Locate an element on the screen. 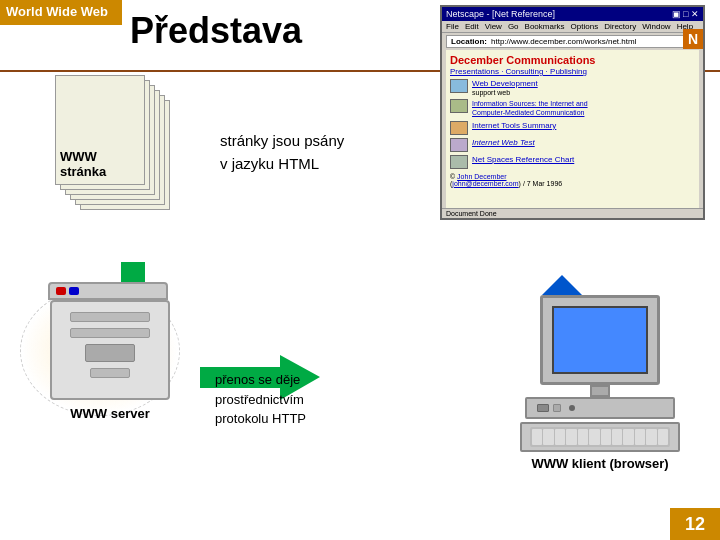 Image resolution: width=720 pixels, height=540 pixels. page-sheet-1: WWWstránka is located at coordinates (100, 130).